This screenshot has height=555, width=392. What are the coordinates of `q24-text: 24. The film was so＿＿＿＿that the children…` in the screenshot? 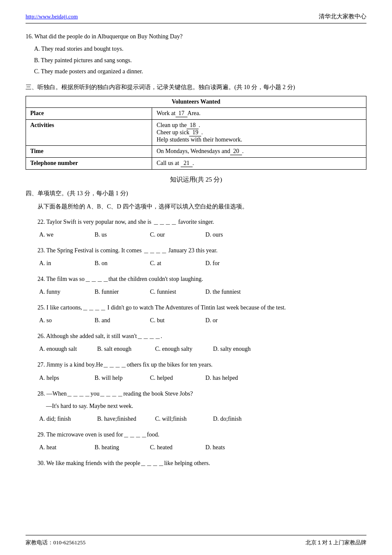 It's located at (196, 279).